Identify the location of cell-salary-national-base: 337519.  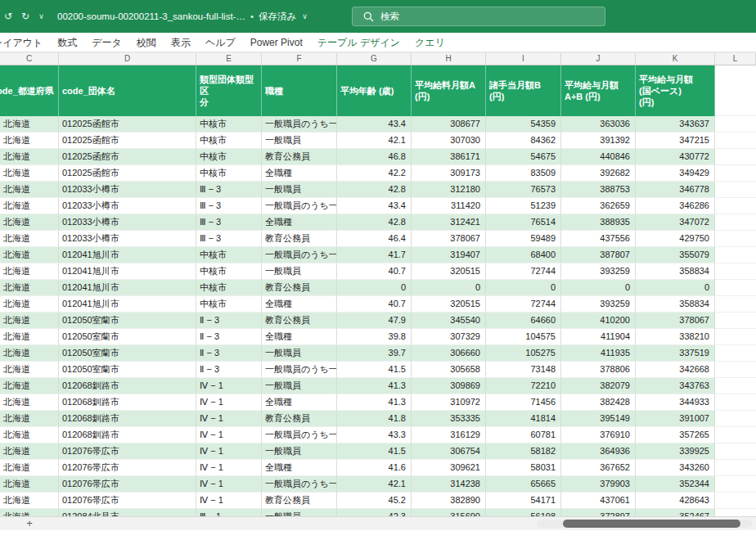
(676, 353).